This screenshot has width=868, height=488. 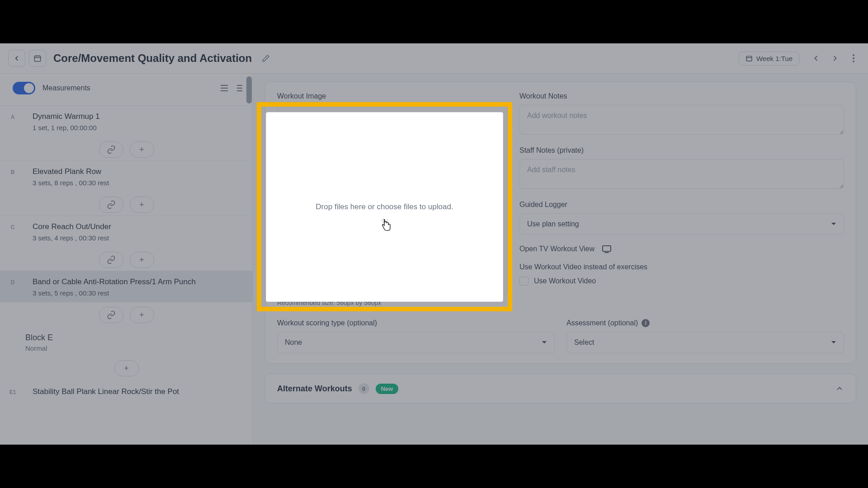 What do you see at coordinates (137, 227) in the screenshot?
I see `exercise-name: Core Reach Out/Under` at bounding box center [137, 227].